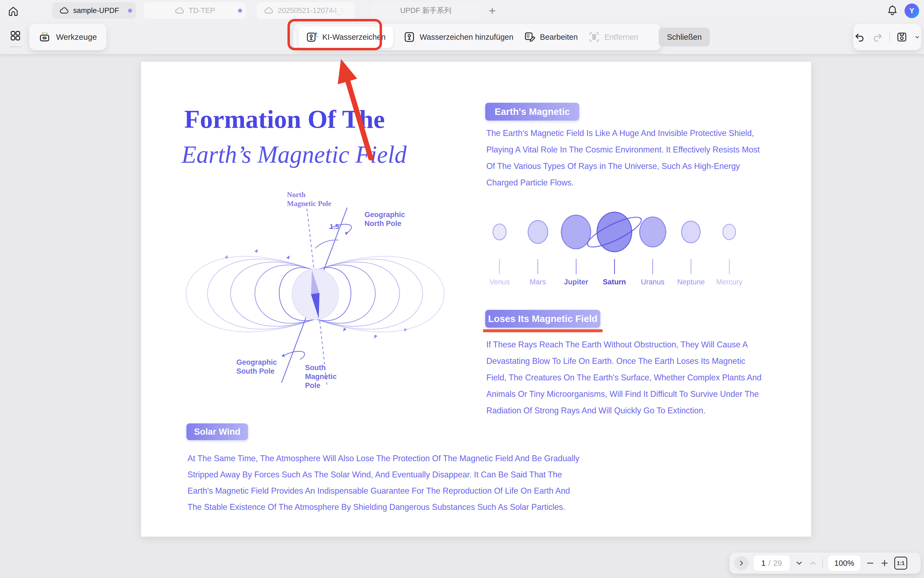  What do you see at coordinates (384, 458) in the screenshot?
I see `pdf-text-line: At The Same Time, The Atmosphere Will Al…` at bounding box center [384, 458].